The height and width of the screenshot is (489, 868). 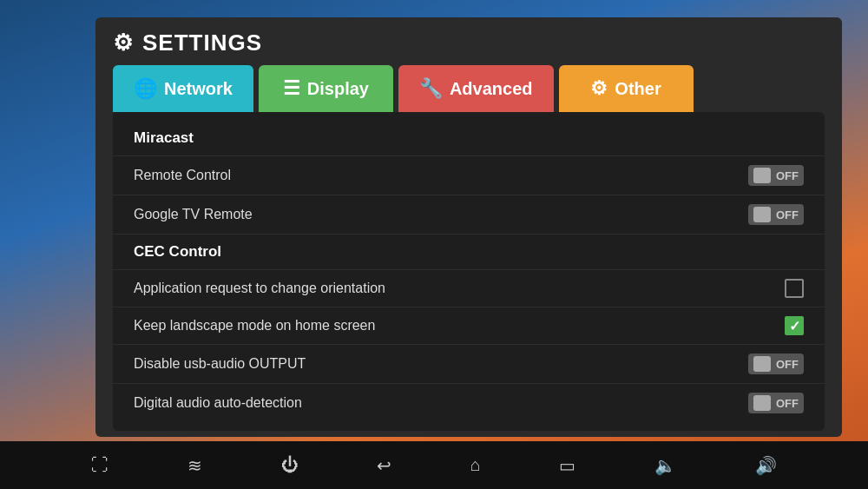 What do you see at coordinates (469, 252) in the screenshot?
I see `list-item: CEC Control` at bounding box center [469, 252].